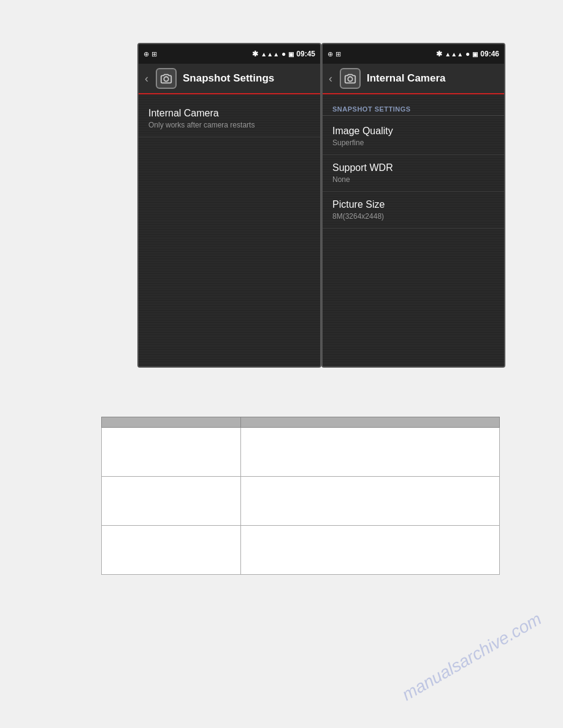 This screenshot has height=728, width=563. I want to click on phone-right: ⊕ ⊞ ✱ ▲▲▲ ● ▣ 09:46 ‹, so click(413, 205).